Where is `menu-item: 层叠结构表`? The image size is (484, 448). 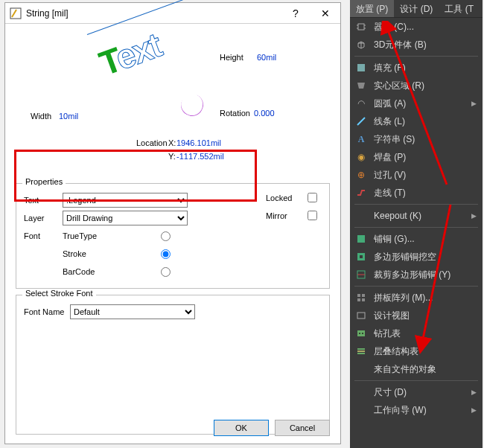 menu-item: 层叠结构表 is located at coordinates (416, 351).